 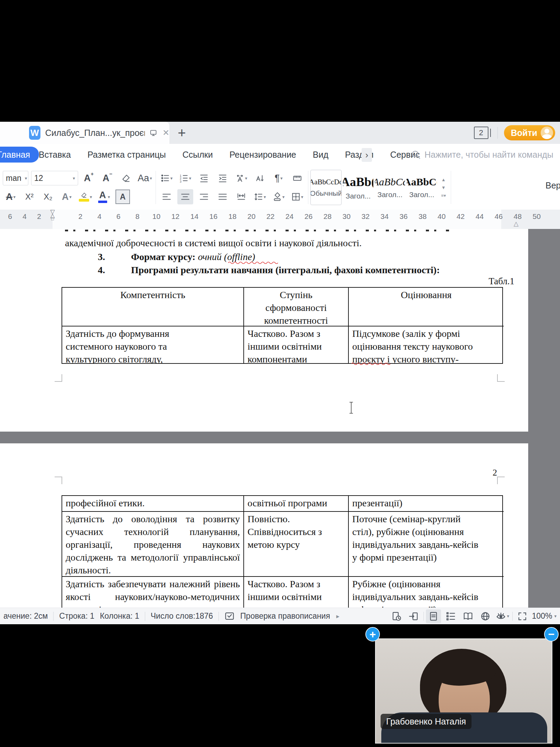 What do you see at coordinates (321, 155) in the screenshot?
I see `menu-tab-4: Вид` at bounding box center [321, 155].